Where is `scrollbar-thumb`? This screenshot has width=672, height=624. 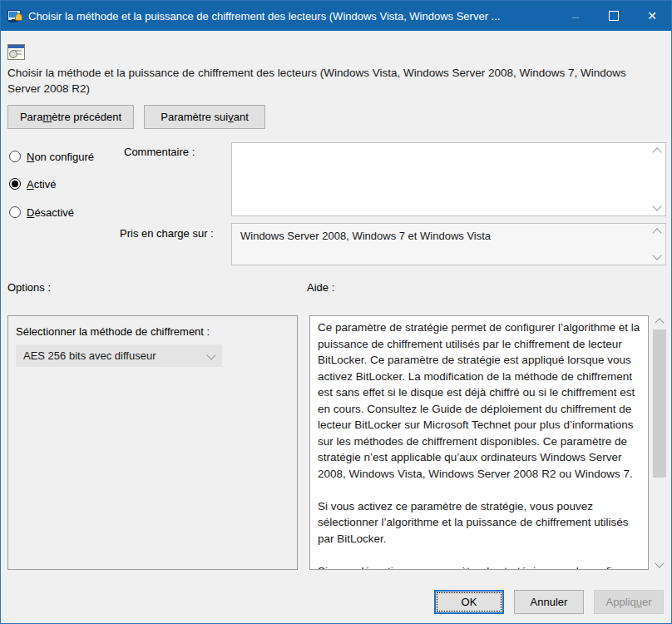 scrollbar-thumb is located at coordinates (660, 404).